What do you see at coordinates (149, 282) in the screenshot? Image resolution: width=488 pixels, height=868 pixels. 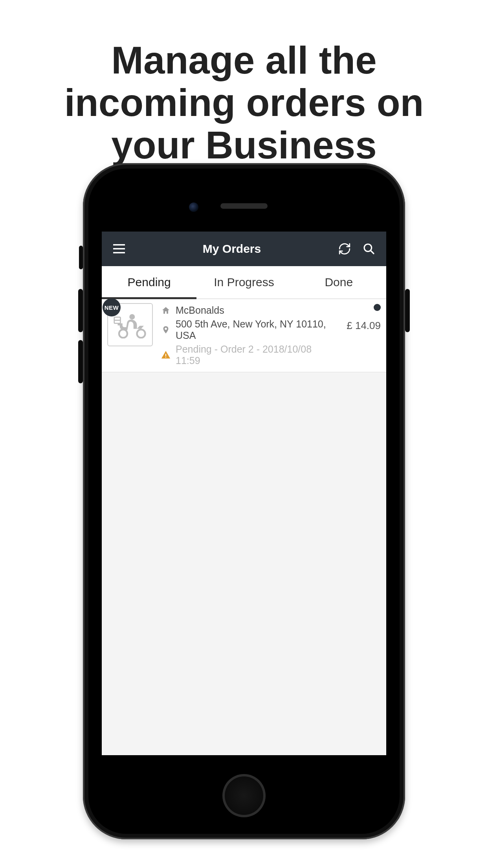 I see `tab-label: Pending` at bounding box center [149, 282].